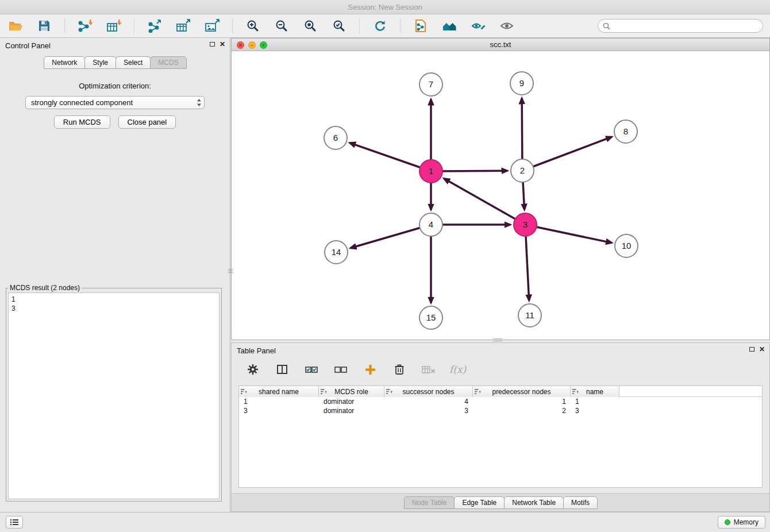 This screenshot has width=770, height=532. What do you see at coordinates (230, 273) in the screenshot?
I see `panel-splitter-handle` at bounding box center [230, 273].